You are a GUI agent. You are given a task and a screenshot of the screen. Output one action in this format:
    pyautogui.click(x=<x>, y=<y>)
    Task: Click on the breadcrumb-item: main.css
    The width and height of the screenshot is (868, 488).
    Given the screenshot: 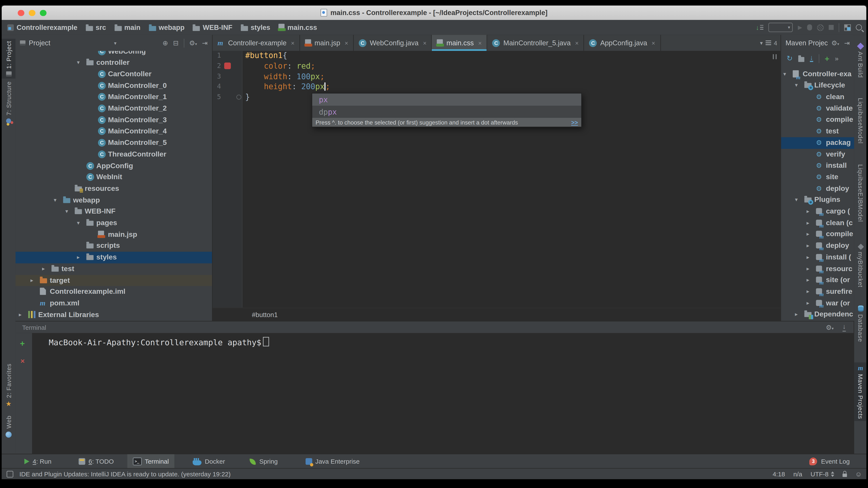 What is the action you would take?
    pyautogui.click(x=298, y=28)
    